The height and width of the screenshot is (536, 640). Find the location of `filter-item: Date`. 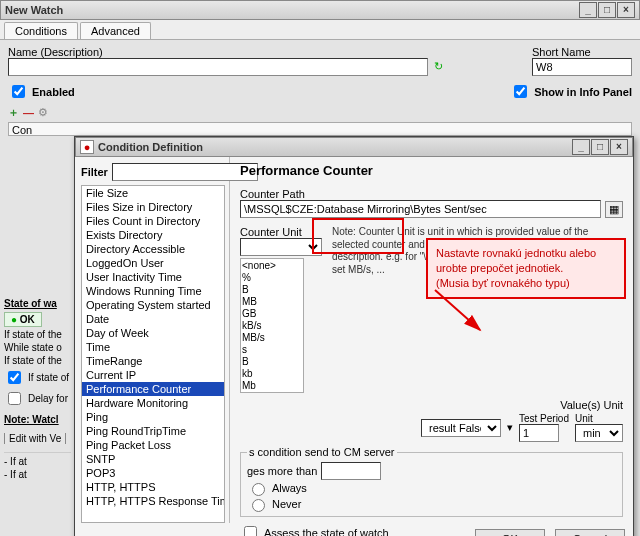

filter-item: Date is located at coordinates (153, 319).